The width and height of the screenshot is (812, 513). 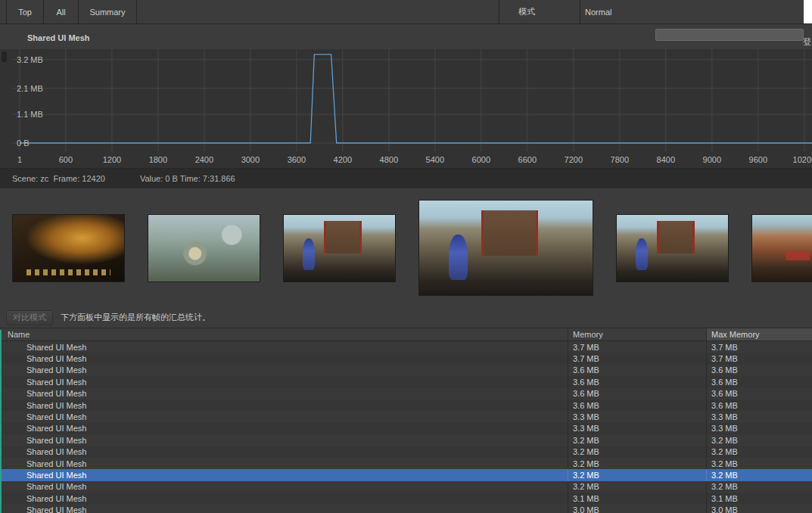 What do you see at coordinates (506, 248) in the screenshot?
I see `frame-thumbnail-selected` at bounding box center [506, 248].